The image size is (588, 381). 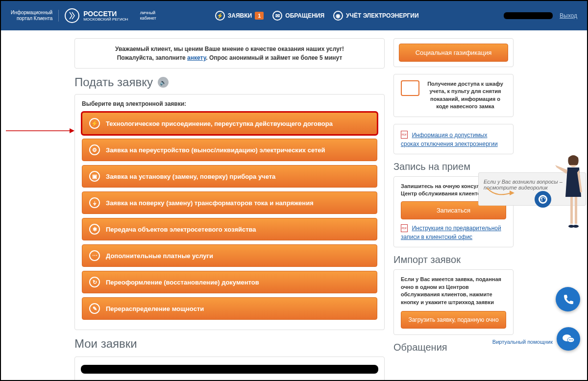 I want to click on my-apps-title: Мои заявки, so click(x=229, y=344).